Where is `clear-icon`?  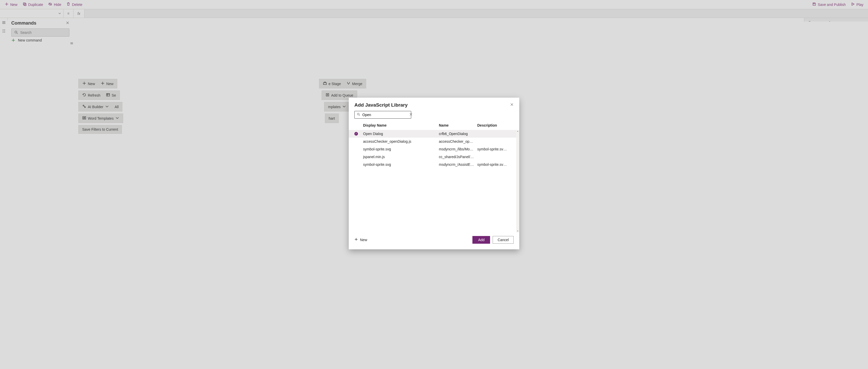
clear-icon is located at coordinates (411, 115).